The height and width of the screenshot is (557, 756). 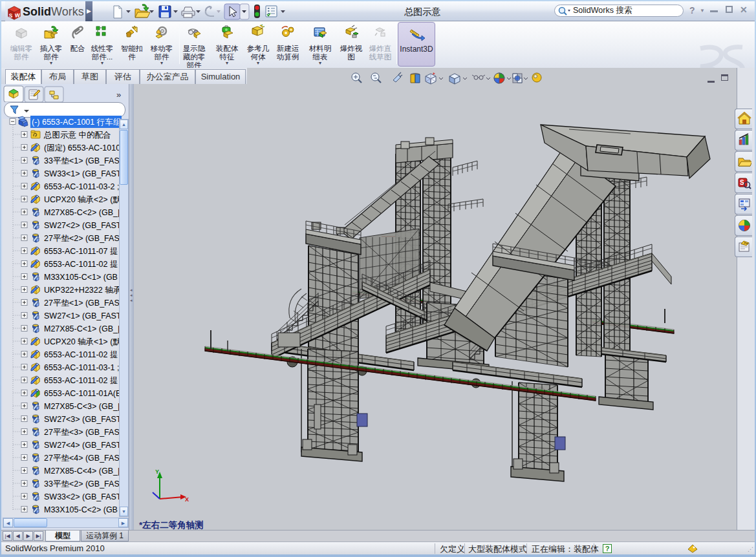 I want to click on svg-text: 33平垫<2> (GB_FAST, so click(x=84, y=484).